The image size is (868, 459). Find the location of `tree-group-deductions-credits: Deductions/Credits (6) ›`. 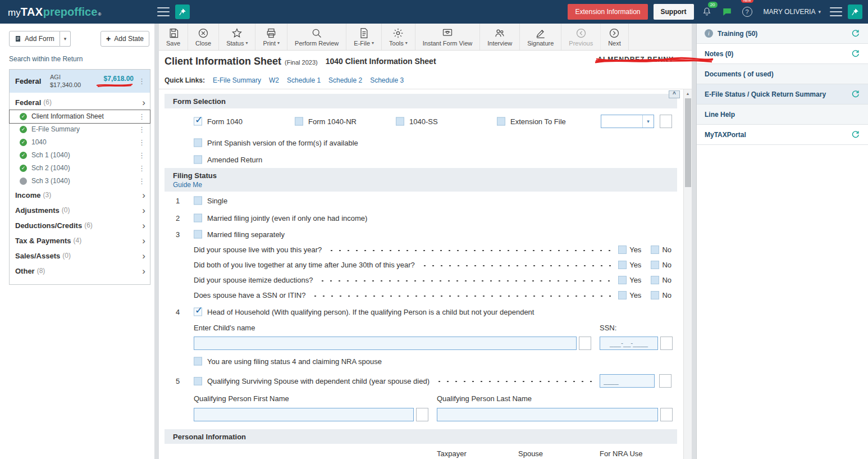

tree-group-deductions-credits: Deductions/Credits (6) › is located at coordinates (80, 226).